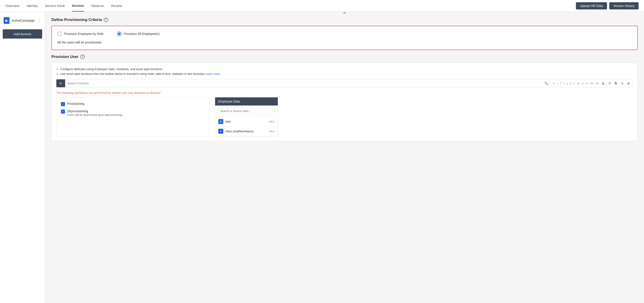 The height and width of the screenshot is (303, 644). I want to click on deprovisioning-checkbox: ✓, so click(63, 112).